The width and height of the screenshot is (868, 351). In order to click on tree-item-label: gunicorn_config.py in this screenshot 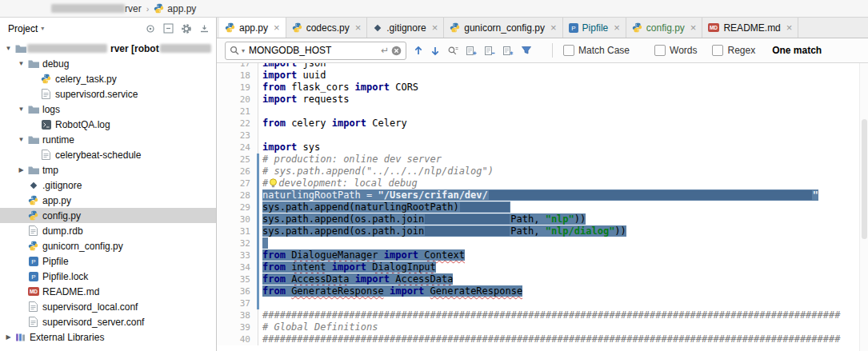, I will do `click(83, 246)`.